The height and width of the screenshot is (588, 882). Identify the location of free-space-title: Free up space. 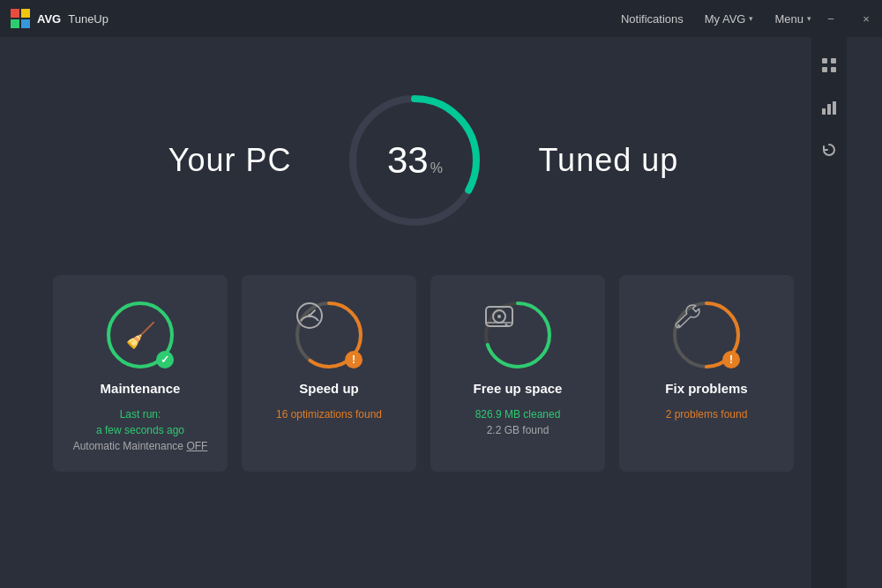
(519, 388).